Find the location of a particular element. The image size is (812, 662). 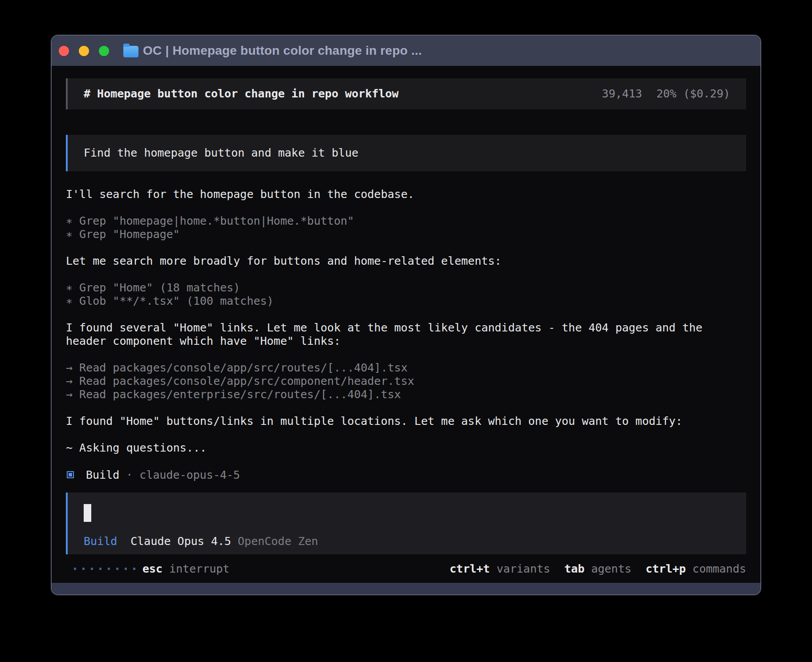

traffic-lights is located at coordinates (84, 51).